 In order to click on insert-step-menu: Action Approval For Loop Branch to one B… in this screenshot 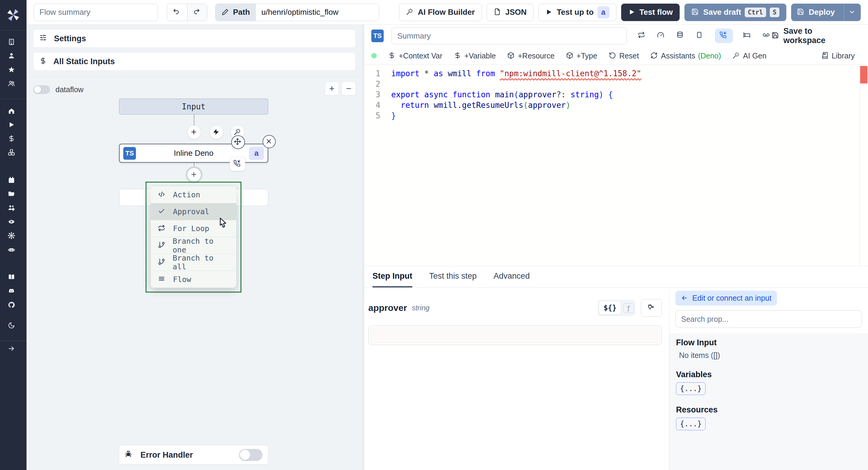, I will do `click(193, 237)`.